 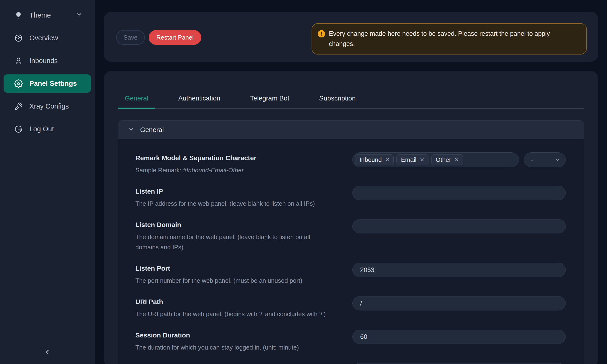 What do you see at coordinates (235, 242) in the screenshot?
I see `listen-domain-desc: The domain name for the web panel. (leav…` at bounding box center [235, 242].